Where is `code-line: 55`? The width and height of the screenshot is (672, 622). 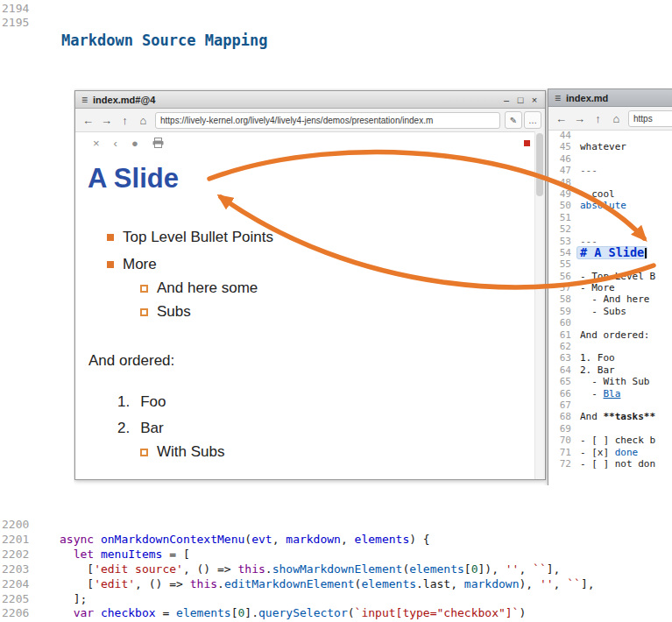
code-line: 55 is located at coordinates (610, 265).